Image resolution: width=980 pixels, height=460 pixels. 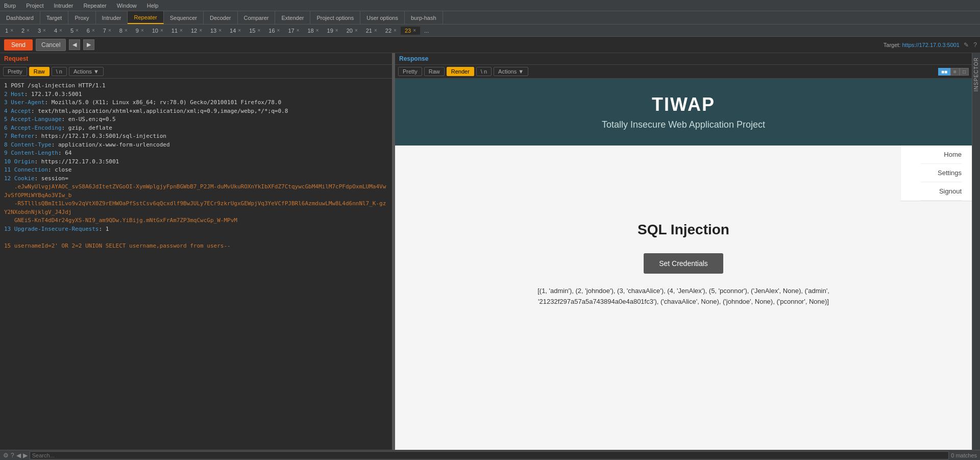 I want to click on req-line-12a: 12 Cookie: session=, so click(x=196, y=179).